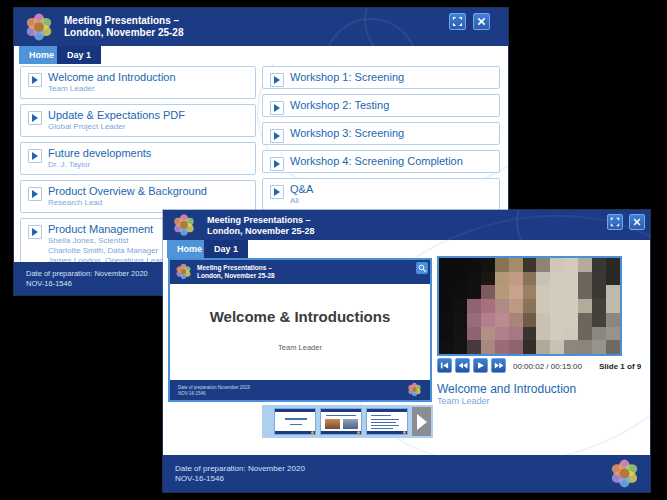 The image size is (667, 500). Describe the element at coordinates (422, 268) in the screenshot. I see `zoom-slide-button` at that location.